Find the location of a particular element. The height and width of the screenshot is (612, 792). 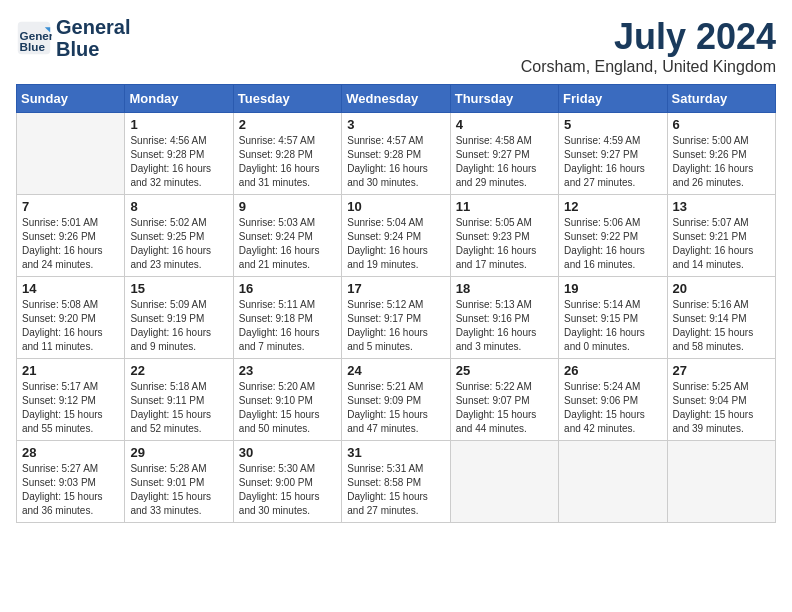

calendar-cell: 23Sunrise: 5:20 AMSunset: 9:10 PMDayligh… is located at coordinates (287, 400).